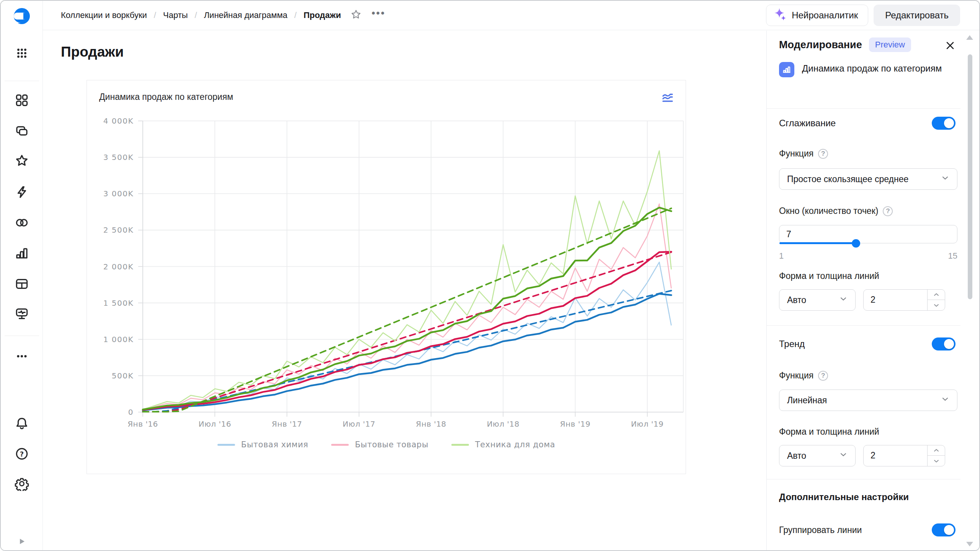  Describe the element at coordinates (22, 454) in the screenshot. I see `help-icon: ?` at that location.